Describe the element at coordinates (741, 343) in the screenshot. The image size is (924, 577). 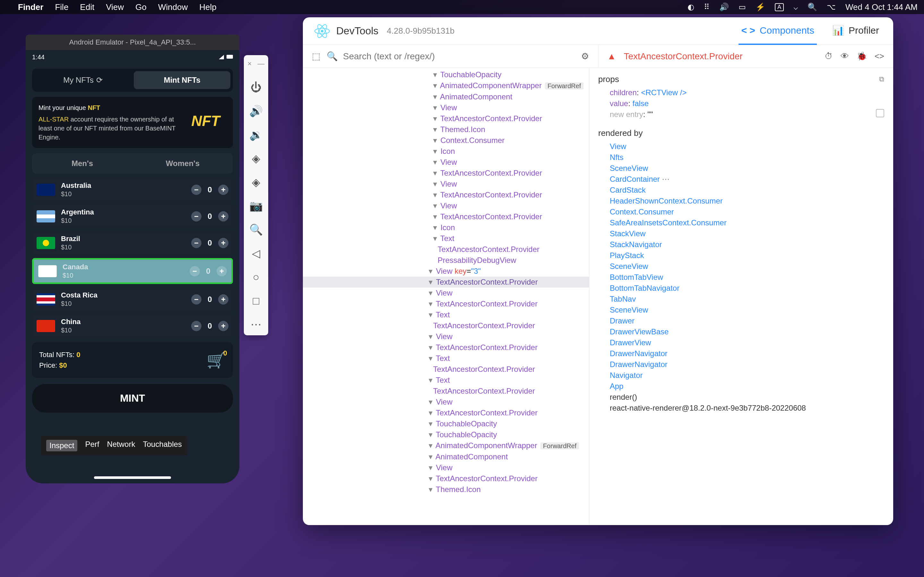
I see `rendered-by-item: DrawerView` at that location.